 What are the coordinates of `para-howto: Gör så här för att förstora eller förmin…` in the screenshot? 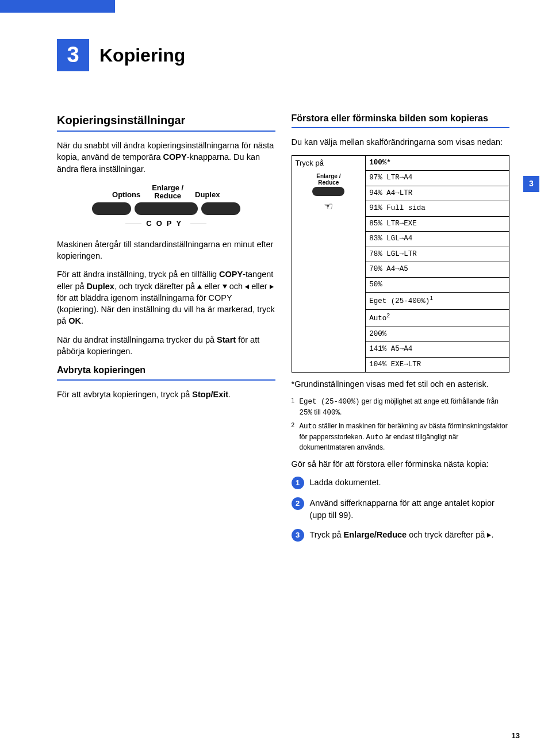 It's located at (401, 464).